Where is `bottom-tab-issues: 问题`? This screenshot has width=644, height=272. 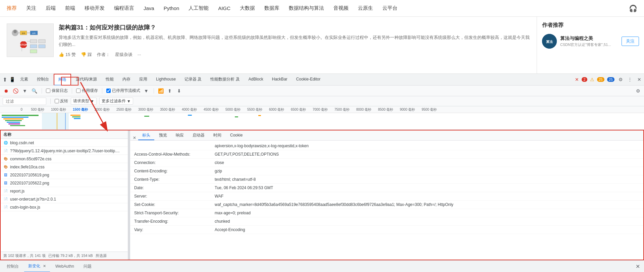 bottom-tab-issues: 问题 is located at coordinates (88, 266).